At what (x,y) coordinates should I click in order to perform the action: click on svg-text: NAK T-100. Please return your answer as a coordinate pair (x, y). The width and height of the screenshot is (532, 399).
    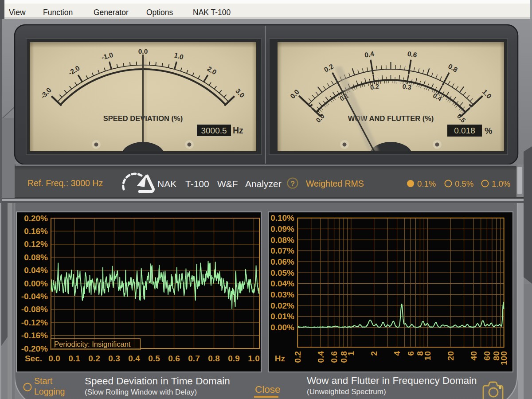
    Looking at the image, I should click on (212, 12).